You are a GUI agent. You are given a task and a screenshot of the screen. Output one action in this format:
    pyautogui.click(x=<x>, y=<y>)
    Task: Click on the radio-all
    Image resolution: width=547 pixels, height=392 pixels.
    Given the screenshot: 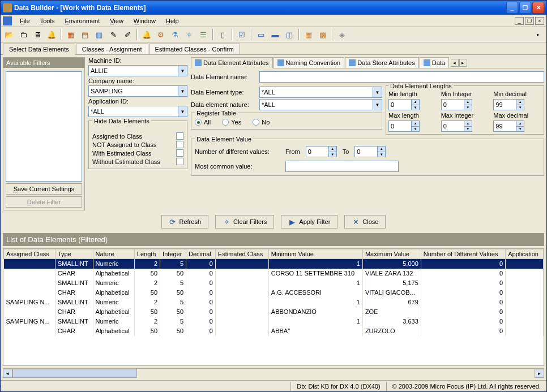 What is the action you would take?
    pyautogui.click(x=198, y=122)
    